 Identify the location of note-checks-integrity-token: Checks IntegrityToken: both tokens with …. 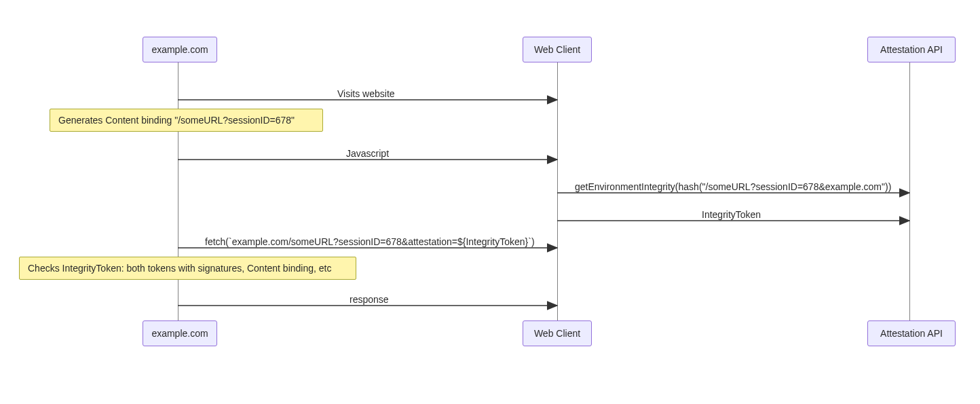
(187, 268).